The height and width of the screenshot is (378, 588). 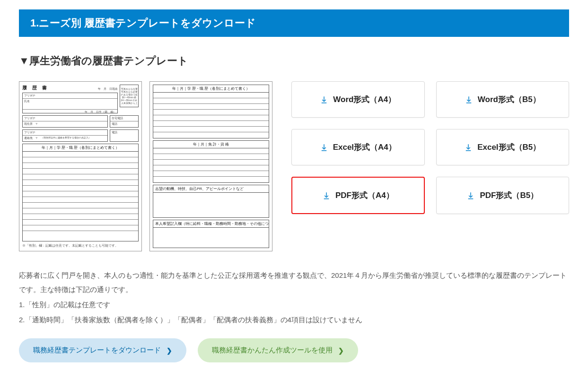 I want to click on label-furigana: フリガナ, so click(x=70, y=96).